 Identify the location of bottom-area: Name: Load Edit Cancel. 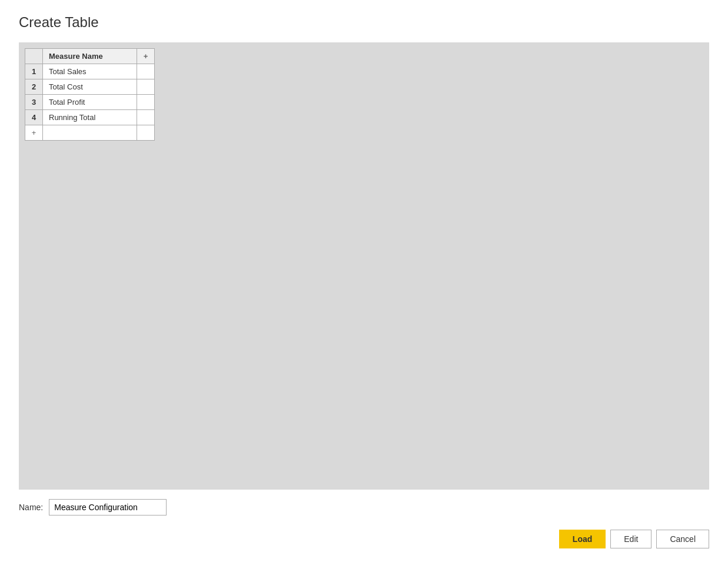
(364, 524).